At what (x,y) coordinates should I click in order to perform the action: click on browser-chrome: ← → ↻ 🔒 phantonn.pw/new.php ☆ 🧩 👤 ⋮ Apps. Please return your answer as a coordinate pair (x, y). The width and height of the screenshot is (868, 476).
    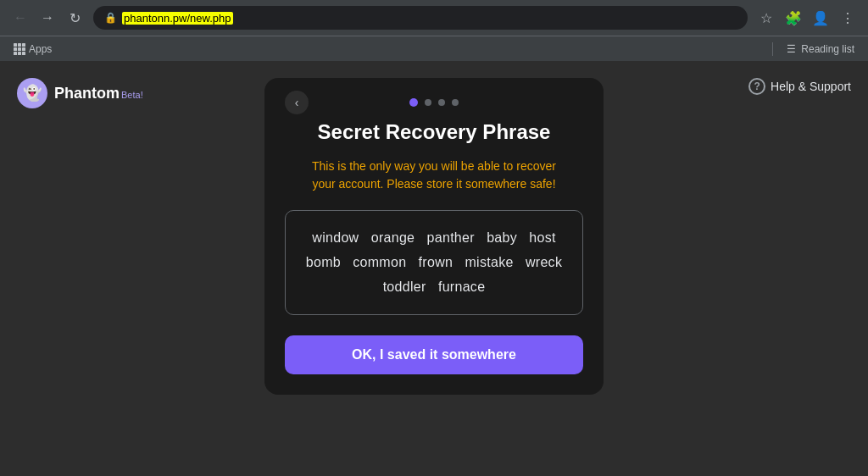
    Looking at the image, I should click on (434, 30).